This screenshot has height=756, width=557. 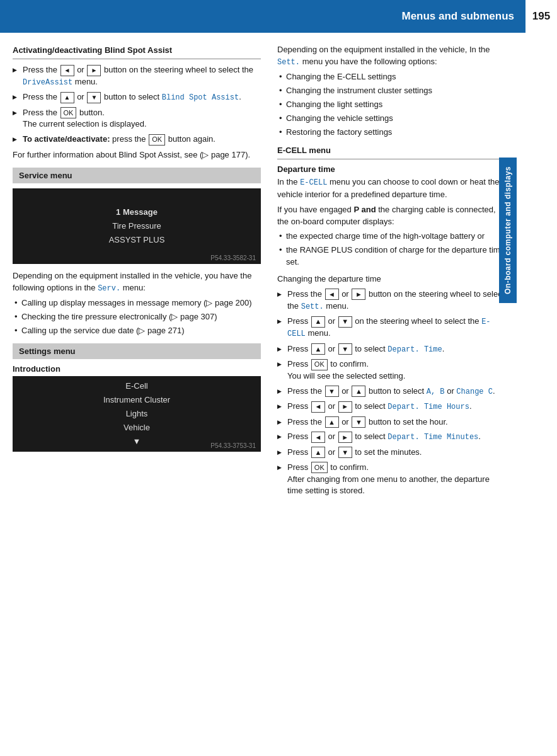 What do you see at coordinates (289, 62) in the screenshot?
I see `menu-sett-intro: Sett.` at bounding box center [289, 62].